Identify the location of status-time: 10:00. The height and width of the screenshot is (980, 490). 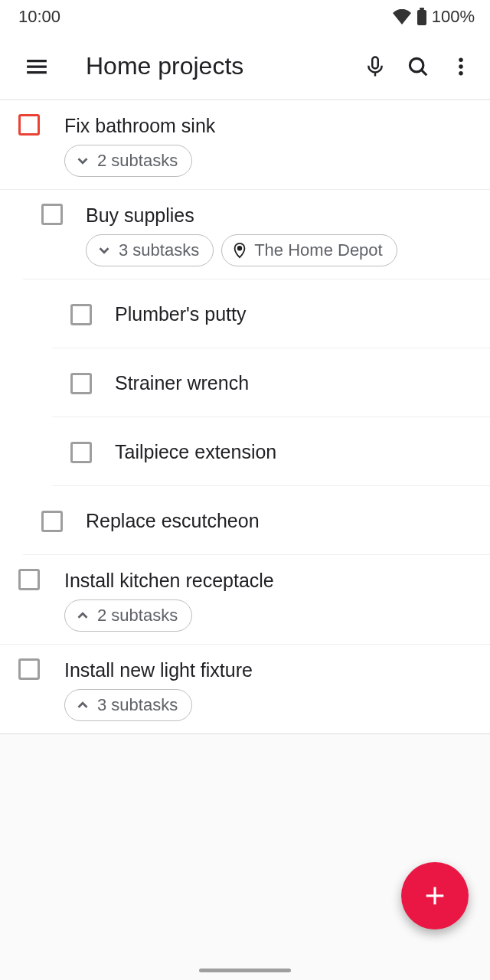
(40, 17).